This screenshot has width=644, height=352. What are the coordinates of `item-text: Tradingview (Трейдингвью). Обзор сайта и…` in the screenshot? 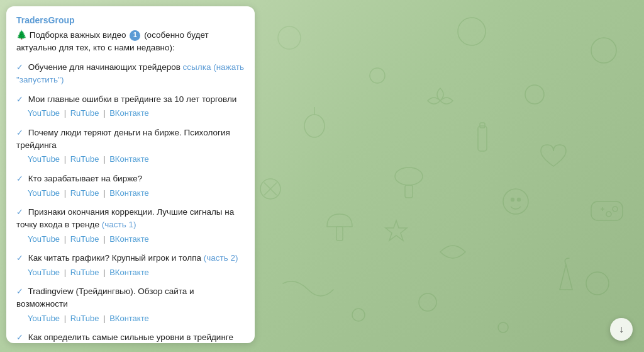 It's located at (106, 297).